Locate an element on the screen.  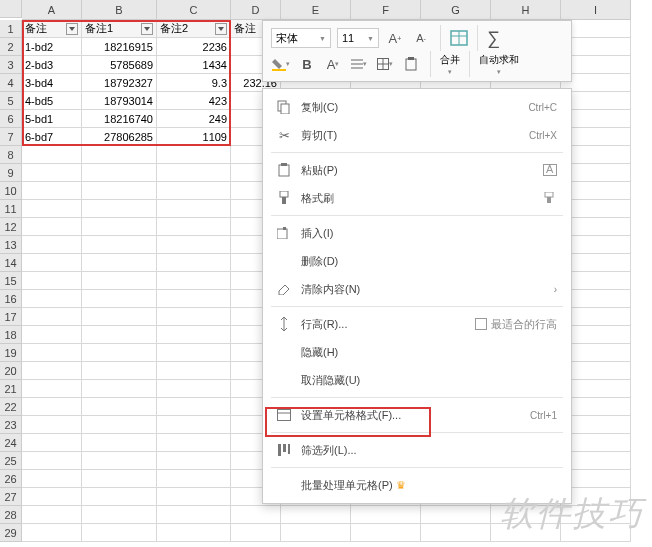
row-label: 27 is located at coordinates (11, 497).